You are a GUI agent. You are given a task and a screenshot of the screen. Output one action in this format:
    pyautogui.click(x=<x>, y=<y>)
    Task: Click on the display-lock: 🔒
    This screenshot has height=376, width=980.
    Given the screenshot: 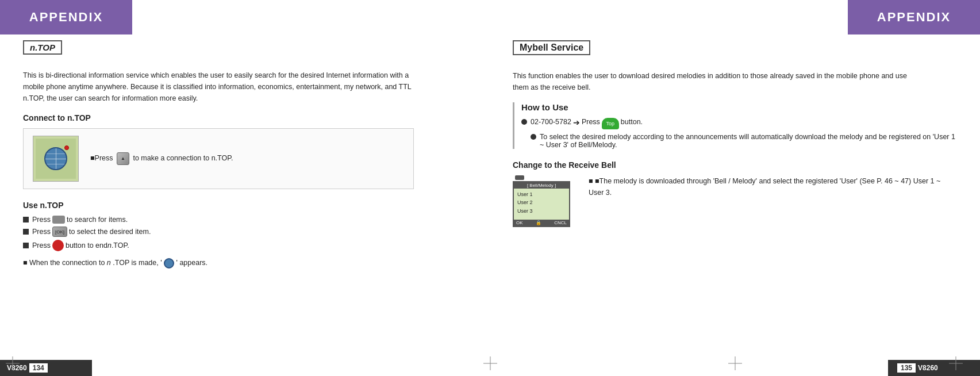 What is the action you would take?
    pyautogui.click(x=539, y=223)
    